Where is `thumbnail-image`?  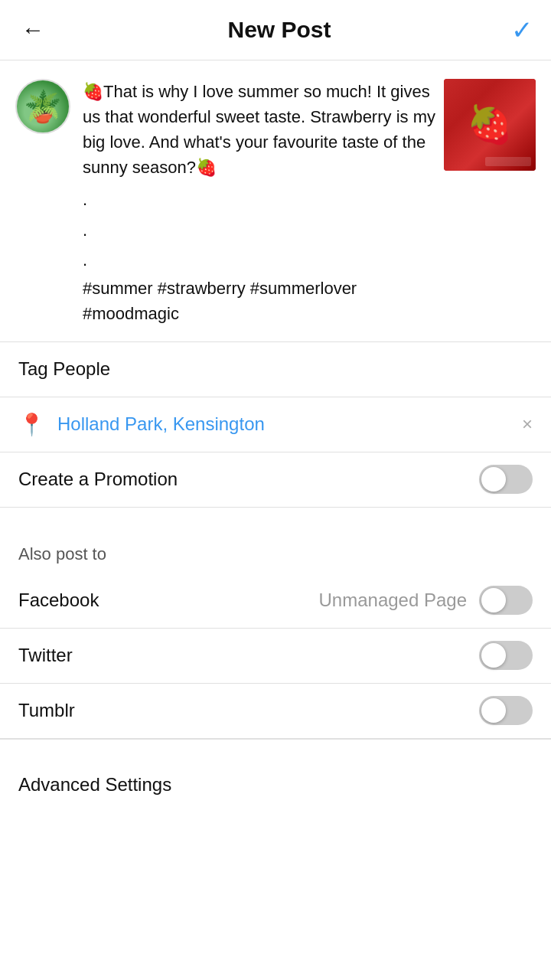 thumbnail-image is located at coordinates (490, 125).